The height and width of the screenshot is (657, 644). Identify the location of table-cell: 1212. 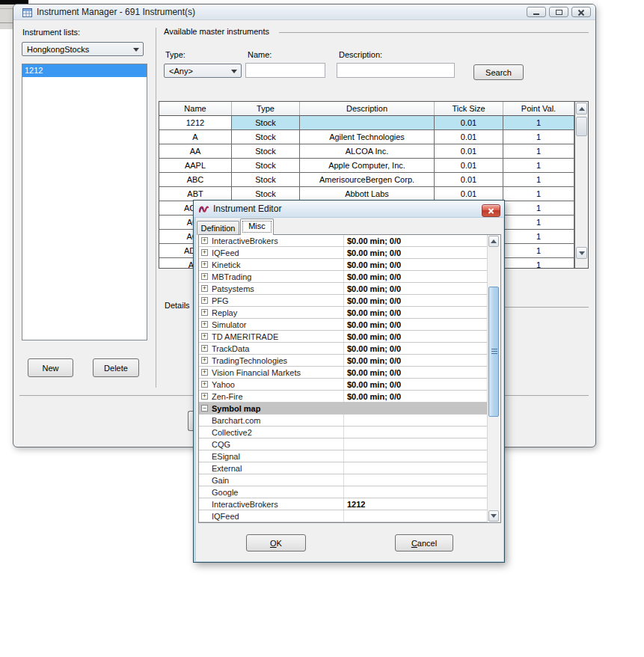
(196, 123).